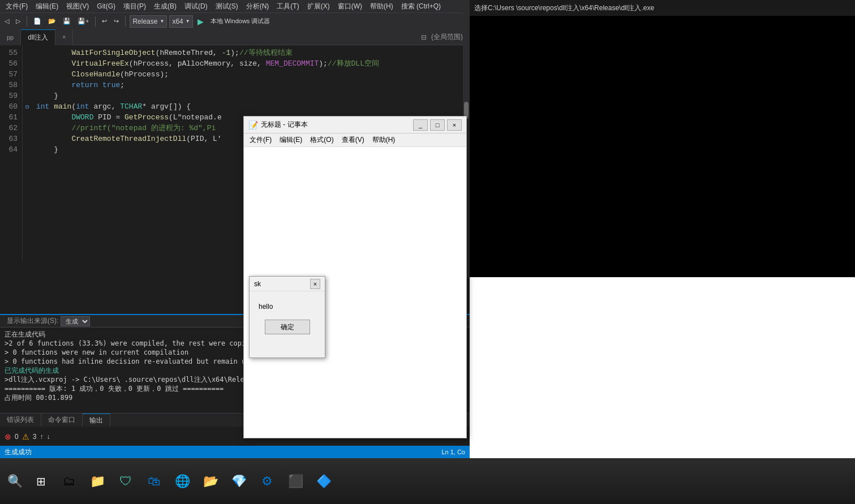  What do you see at coordinates (291, 140) in the screenshot?
I see `notepad-menu-edit: 编辑(E)` at bounding box center [291, 140].